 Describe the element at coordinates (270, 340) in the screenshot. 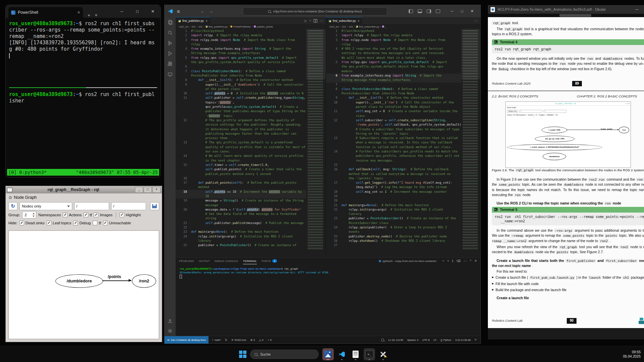

I see `status-item-cast: ⌁5` at that location.